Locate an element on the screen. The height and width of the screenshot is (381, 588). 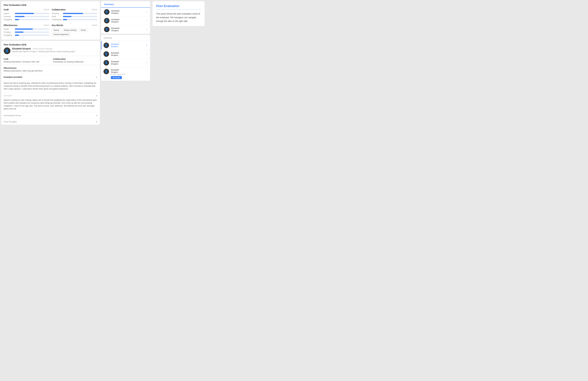
dots-icon: ··· is located at coordinates (147, 70).